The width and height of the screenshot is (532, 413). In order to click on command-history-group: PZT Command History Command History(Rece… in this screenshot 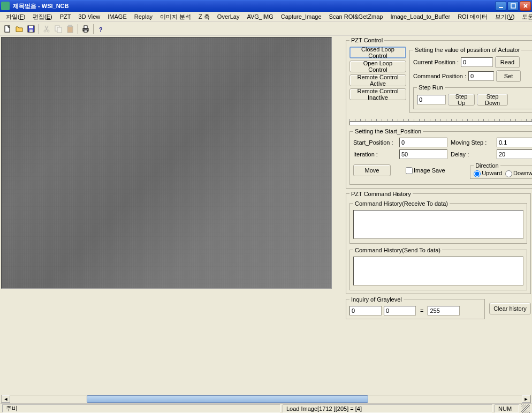, I will do `click(438, 242)`.